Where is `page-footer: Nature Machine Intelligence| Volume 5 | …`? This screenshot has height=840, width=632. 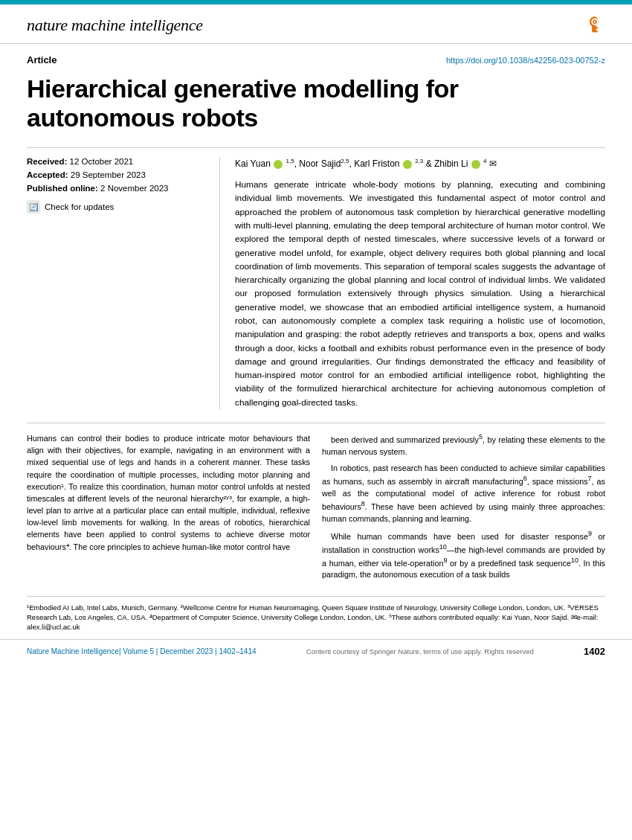 page-footer: Nature Machine Intelligence| Volume 5 | … is located at coordinates (316, 650).